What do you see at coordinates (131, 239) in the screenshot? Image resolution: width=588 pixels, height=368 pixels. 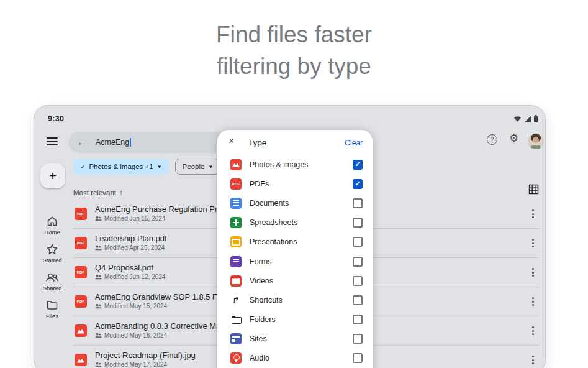 I see `file-name: Leadership Plan.pdf` at bounding box center [131, 239].